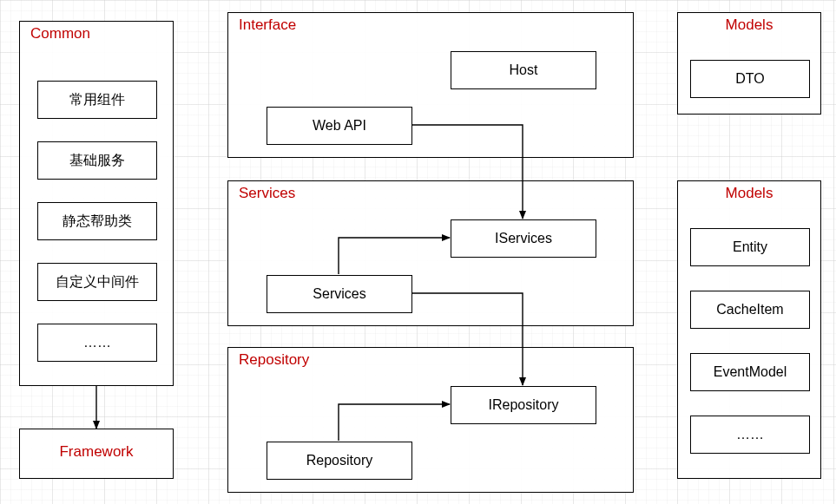 The width and height of the screenshot is (836, 504). I want to click on box-common-item-2: 静态帮助类, so click(97, 221).